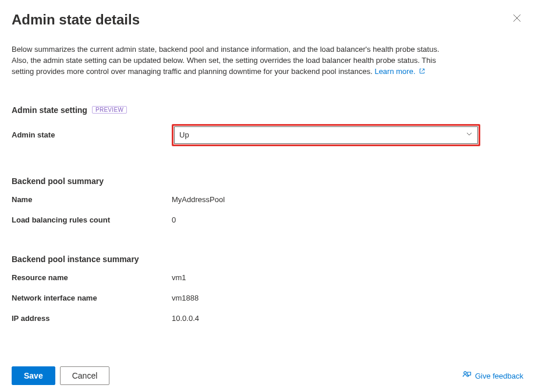 The width and height of the screenshot is (535, 392). Describe the element at coordinates (268, 376) in the screenshot. I see `footer: Save Cancel Give feedback` at that location.